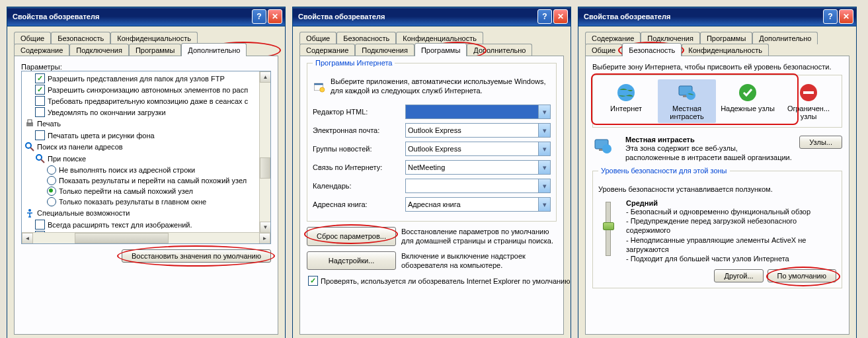 The width and height of the screenshot is (868, 338). What do you see at coordinates (146, 67) in the screenshot?
I see `params-label: Параметры:` at bounding box center [146, 67].